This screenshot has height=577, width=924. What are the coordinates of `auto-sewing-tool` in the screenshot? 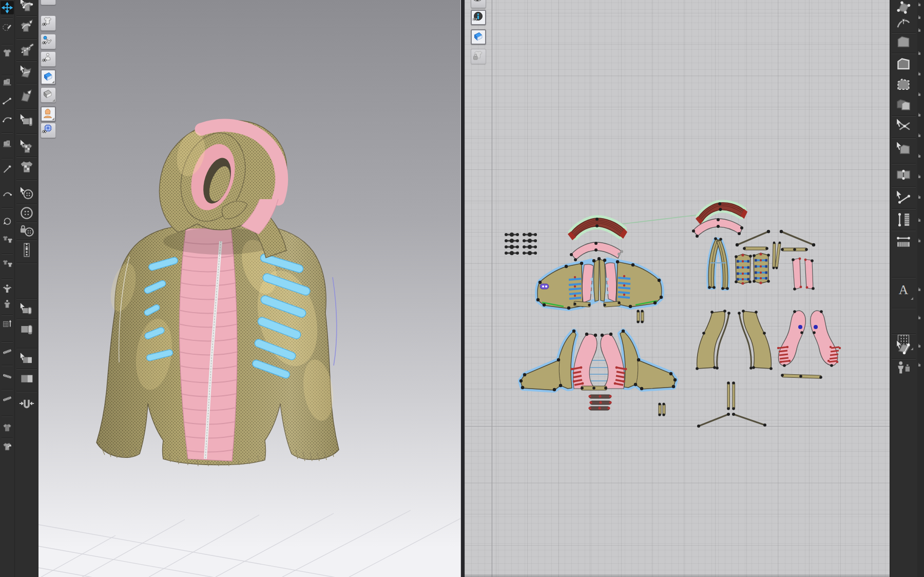 It's located at (7, 144).